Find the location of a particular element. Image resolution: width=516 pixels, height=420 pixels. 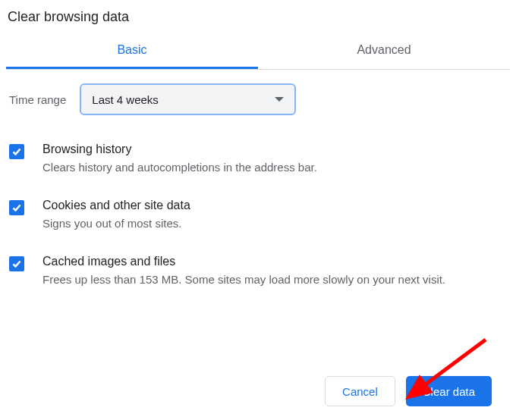

tabs: Basic Advanced is located at coordinates (258, 52).